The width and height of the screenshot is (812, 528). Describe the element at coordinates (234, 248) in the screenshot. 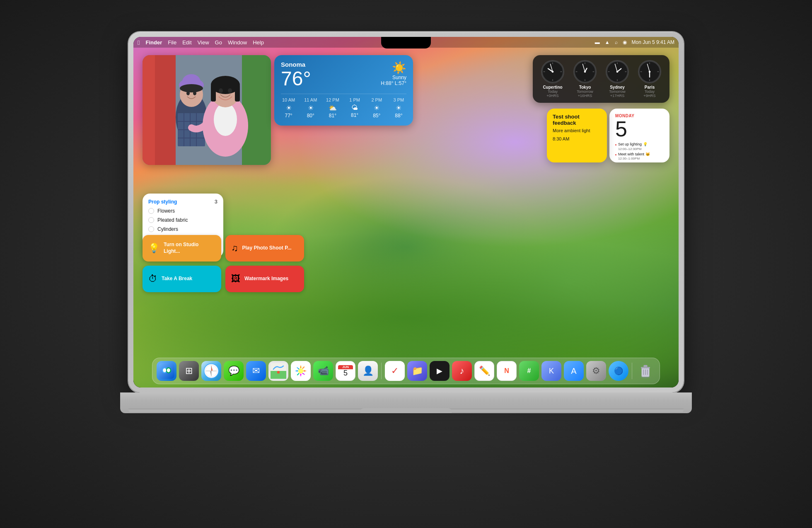

I see `shortcut-icon-music: ♫` at that location.